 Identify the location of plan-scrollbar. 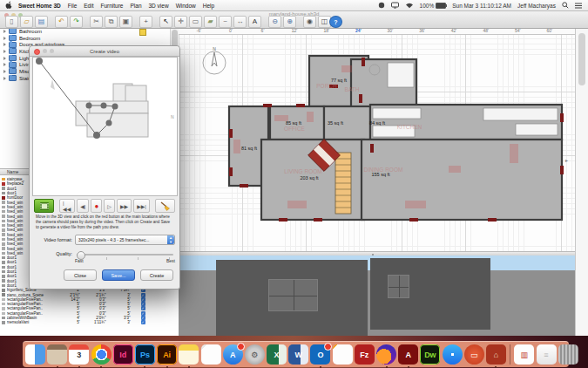
(582, 181).